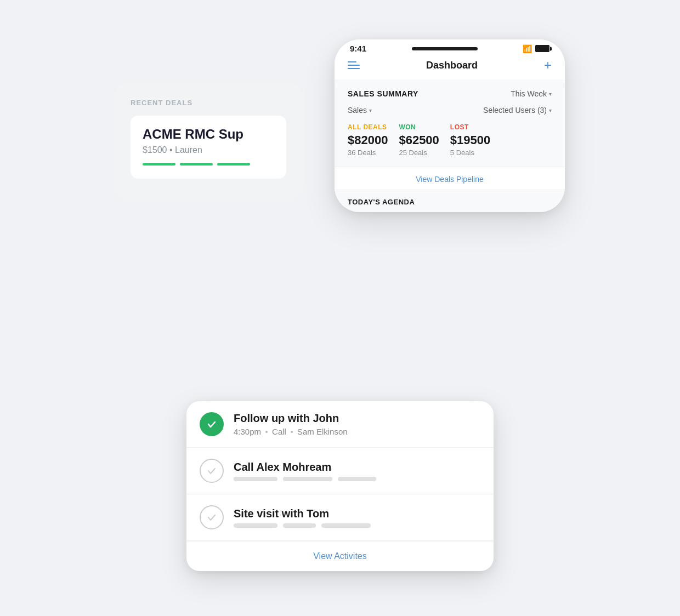  Describe the element at coordinates (419, 140) in the screenshot. I see `won-amount: $62500` at that location.